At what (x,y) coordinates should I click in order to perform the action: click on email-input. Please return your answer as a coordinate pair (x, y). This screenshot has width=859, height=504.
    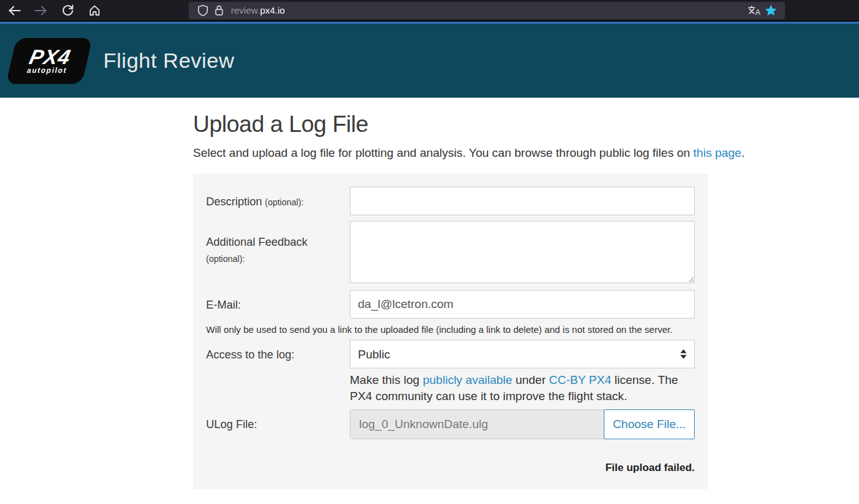
    Looking at the image, I should click on (522, 304).